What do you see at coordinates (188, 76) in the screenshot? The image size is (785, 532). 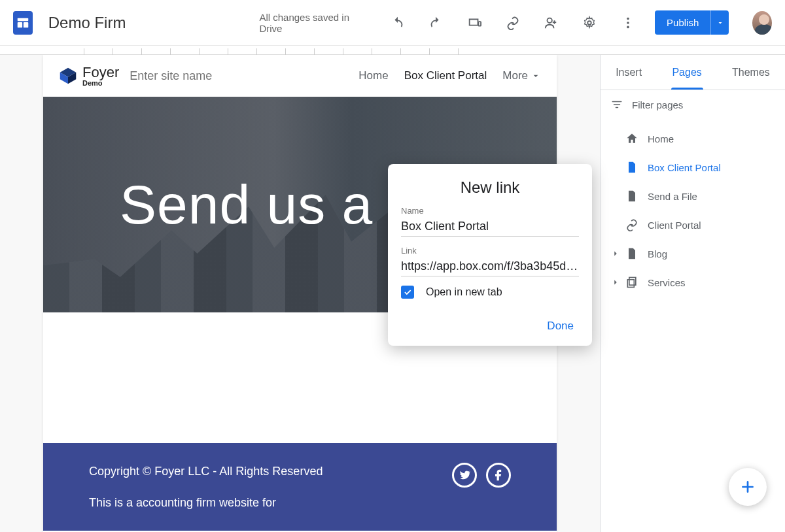 I see `site-name-input` at bounding box center [188, 76].